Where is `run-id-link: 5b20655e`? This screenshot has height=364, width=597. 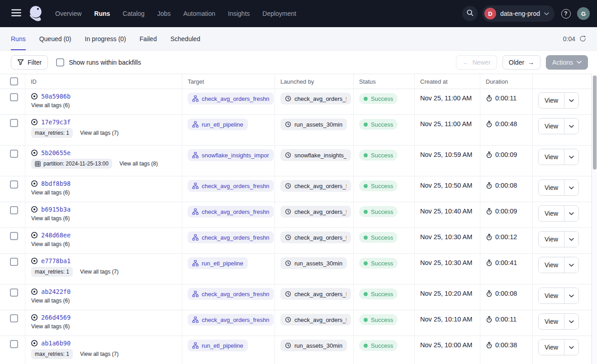
run-id-link: 5b20655e is located at coordinates (56, 153).